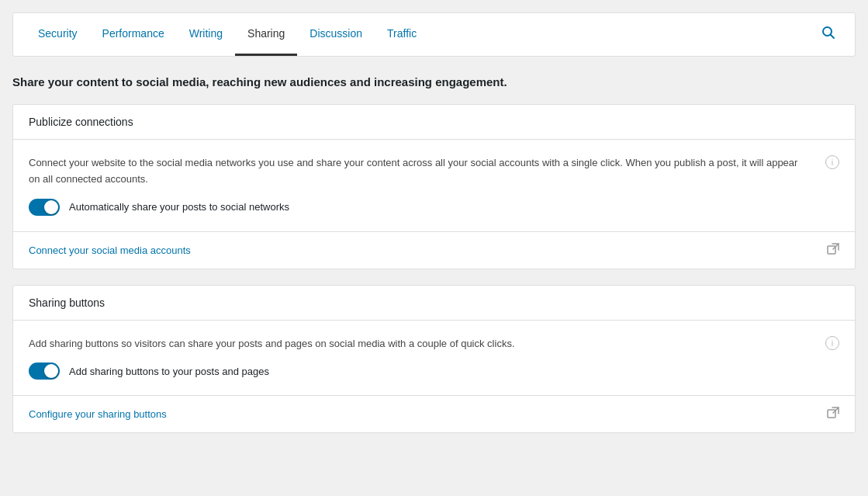  Describe the element at coordinates (402, 34) in the screenshot. I see `tab-traffic: Traffic` at that location.